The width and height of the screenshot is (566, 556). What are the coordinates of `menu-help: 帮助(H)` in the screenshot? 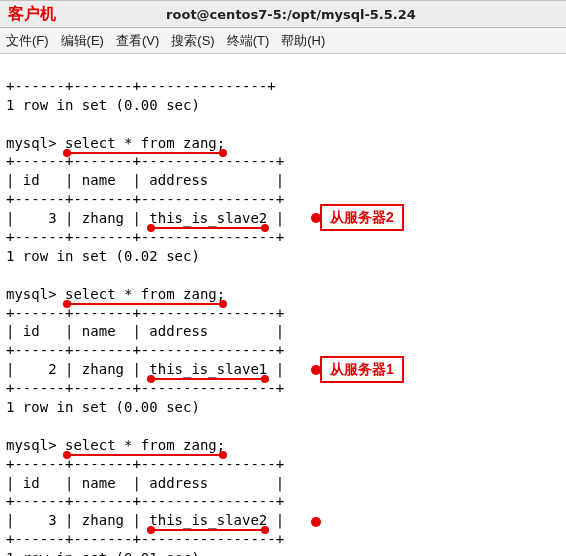 It's located at (303, 41).